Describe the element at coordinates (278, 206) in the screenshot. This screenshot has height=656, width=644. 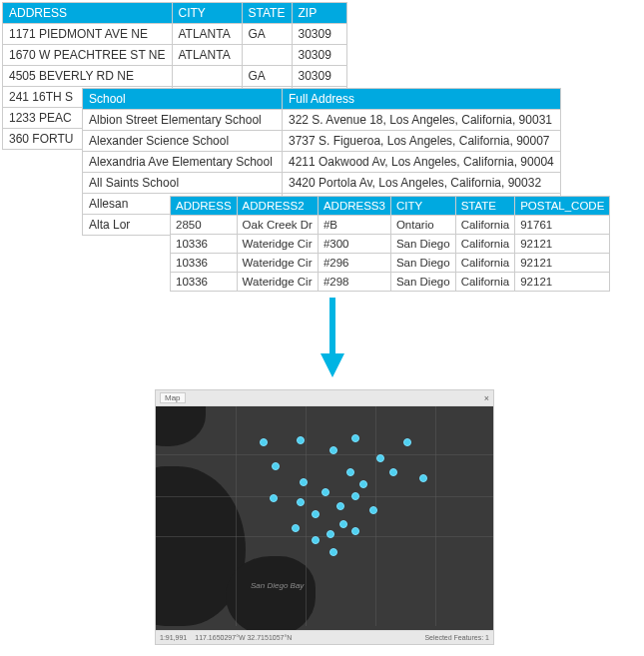
I see `col-address2: ADDRESS2` at that location.